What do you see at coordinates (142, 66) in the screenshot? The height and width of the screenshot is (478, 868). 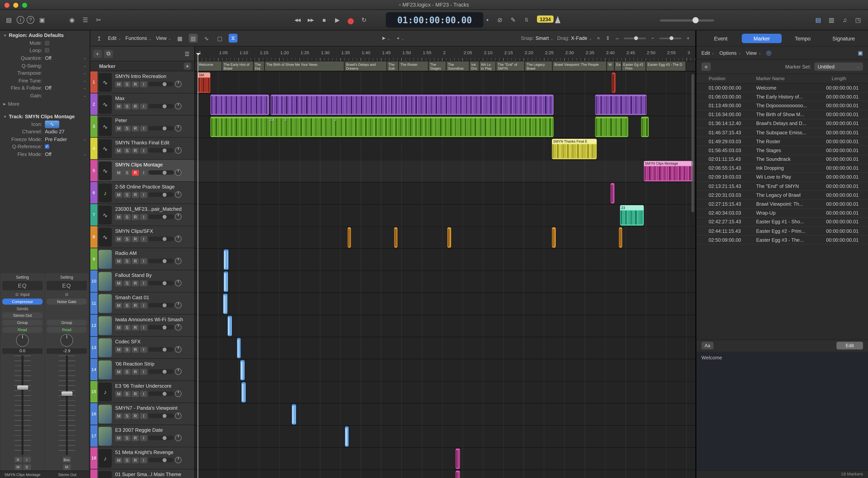 I see `marker-global-track-header: Marker +` at bounding box center [142, 66].